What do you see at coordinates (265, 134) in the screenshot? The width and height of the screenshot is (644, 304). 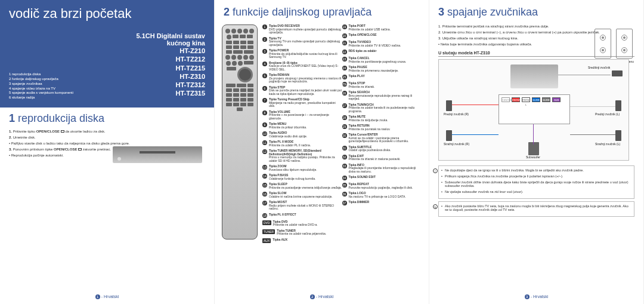 I see `legend-num: 10` at bounding box center [265, 134].